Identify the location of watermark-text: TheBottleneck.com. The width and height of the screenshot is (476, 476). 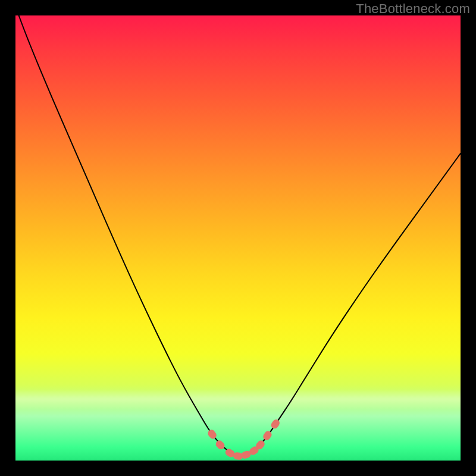
(413, 9).